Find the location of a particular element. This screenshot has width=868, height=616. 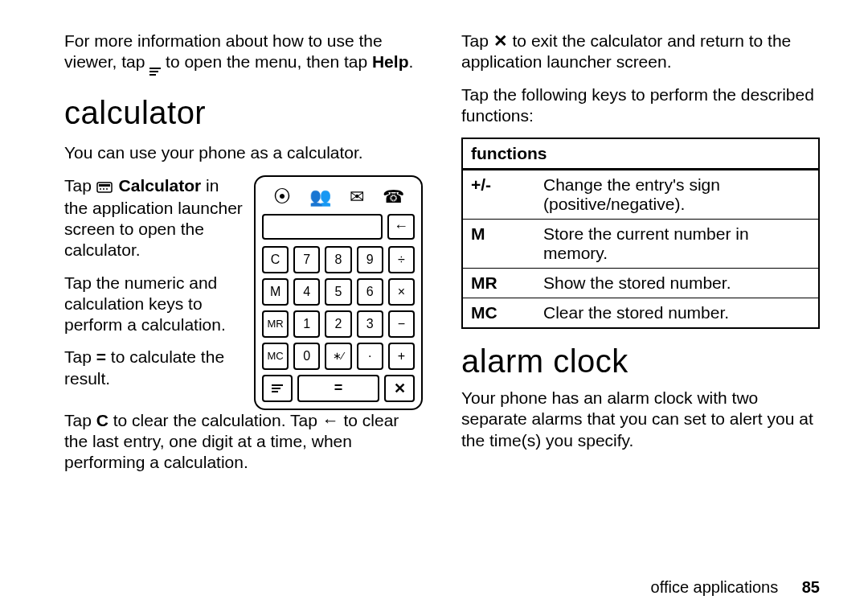

key-sign: ∗⁄ is located at coordinates (338, 356).